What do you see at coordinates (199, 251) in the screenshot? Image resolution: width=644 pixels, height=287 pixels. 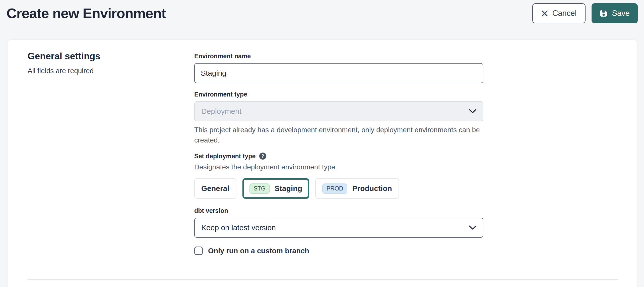 I see `custom-branch-checkbox` at bounding box center [199, 251].